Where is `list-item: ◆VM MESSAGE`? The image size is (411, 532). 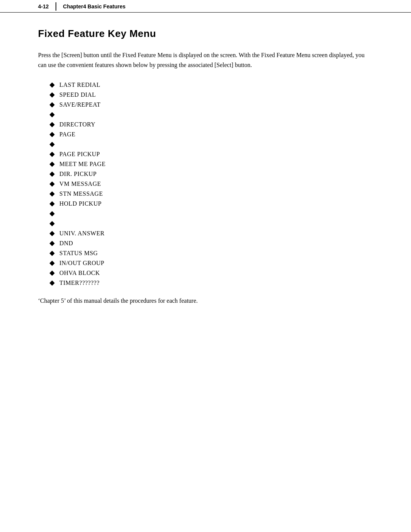
list-item: ◆VM MESSAGE is located at coordinates (211, 184).